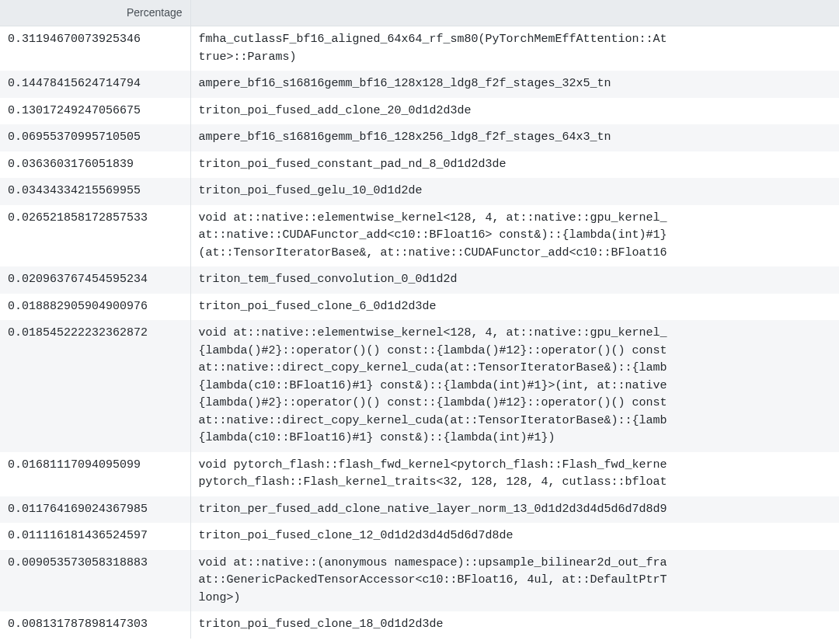 This screenshot has width=839, height=644. I want to click on kernel-name-cell: void pytorch_flash::flash_fwd_kernel<pyt…, so click(514, 474).